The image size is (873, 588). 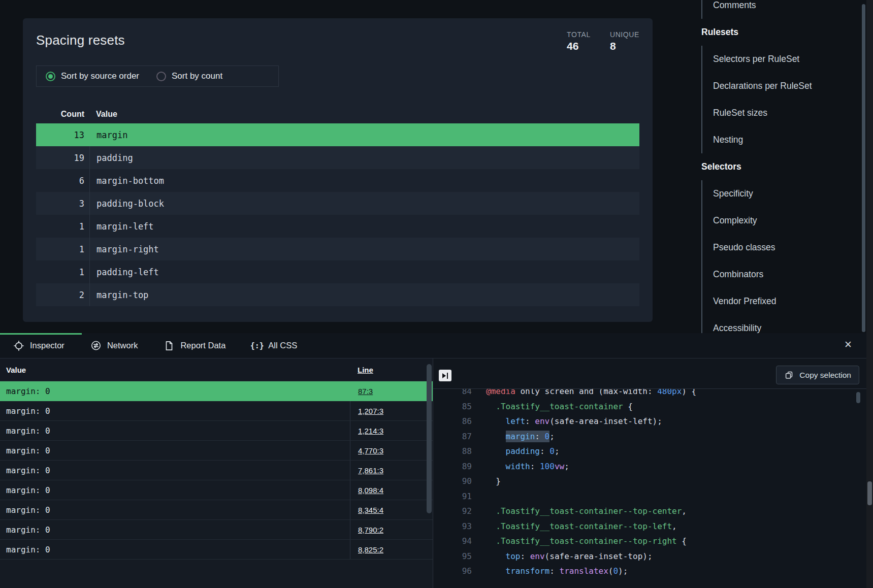 What do you see at coordinates (338, 203) in the screenshot?
I see `table-row: 3padding-block` at bounding box center [338, 203].